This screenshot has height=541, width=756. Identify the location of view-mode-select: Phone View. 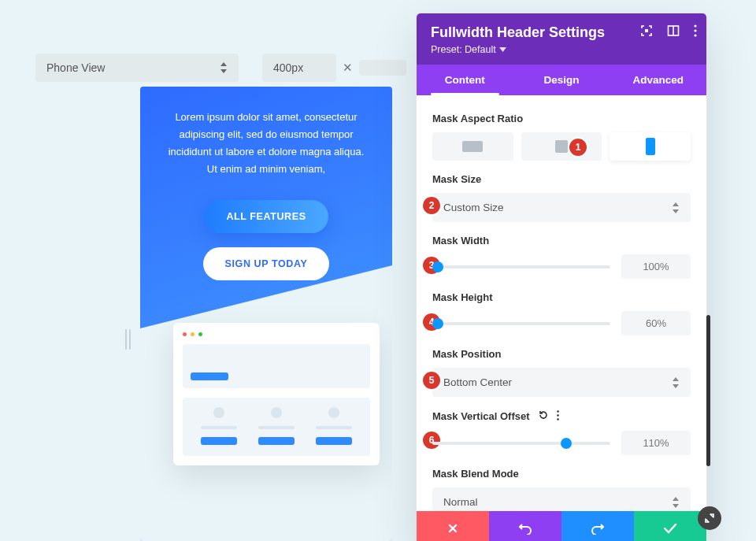
(137, 68).